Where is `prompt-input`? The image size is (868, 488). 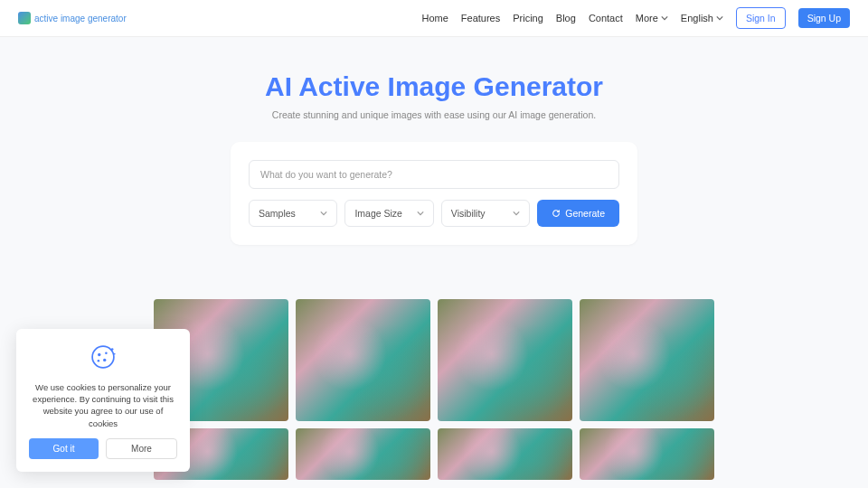 prompt-input is located at coordinates (434, 174).